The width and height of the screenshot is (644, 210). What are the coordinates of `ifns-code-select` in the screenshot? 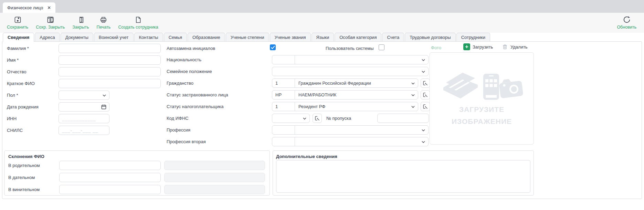 It's located at (291, 118).